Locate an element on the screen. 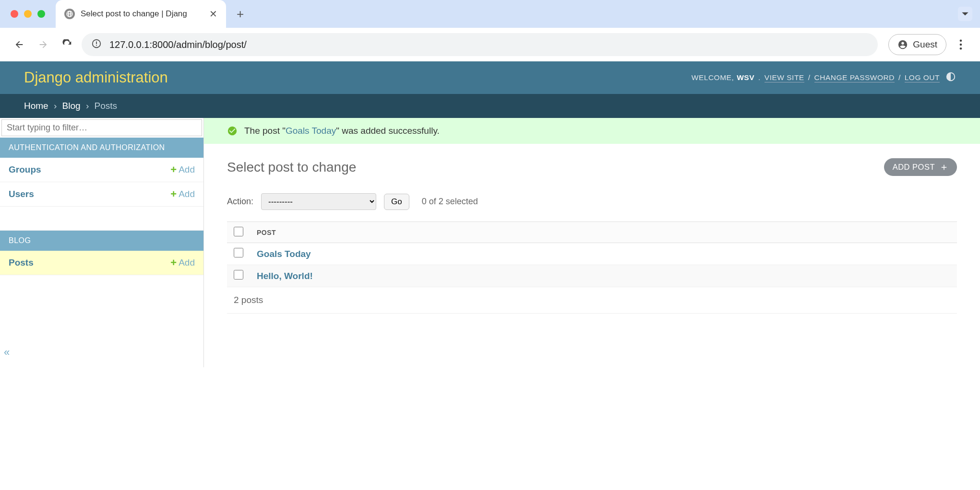 The image size is (980, 490). kebab-icon is located at coordinates (961, 45).